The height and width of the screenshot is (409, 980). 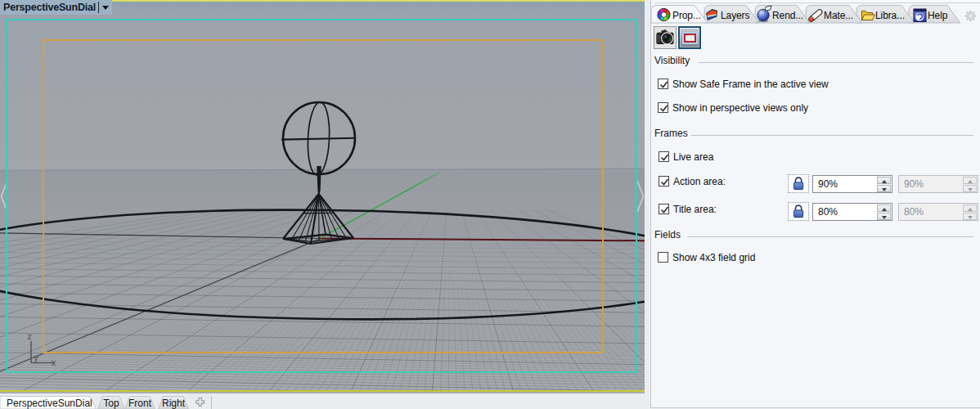 What do you see at coordinates (49, 403) in the screenshot?
I see `svg-text: PerspectiveSunDial` at bounding box center [49, 403].